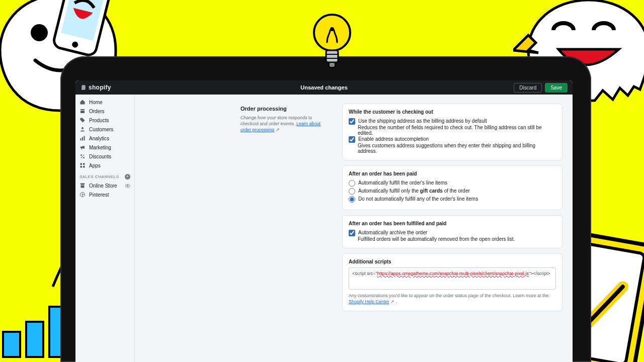 This screenshot has height=362, width=644. Describe the element at coordinates (352, 140) in the screenshot. I see `checkbox-autocomplete` at that location.